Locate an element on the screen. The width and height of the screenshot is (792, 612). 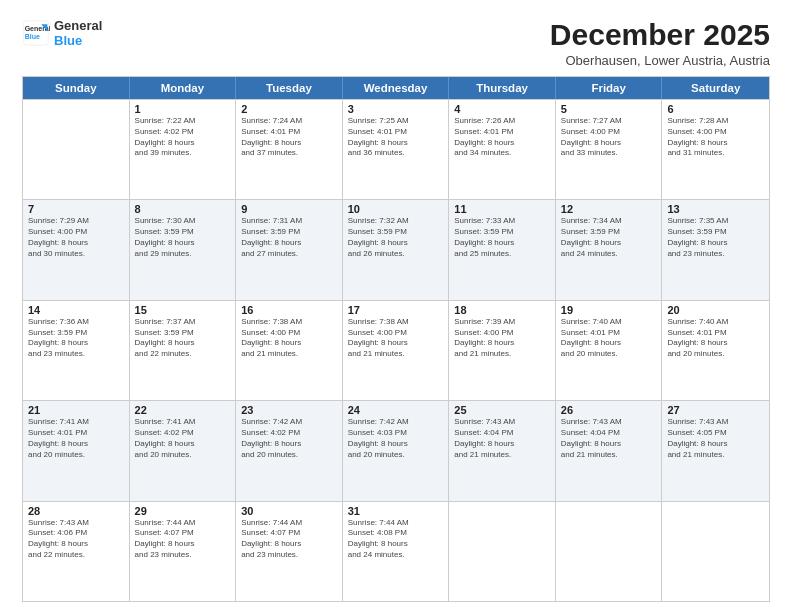
cell-line: and 34 minutes. is located at coordinates (502, 154).